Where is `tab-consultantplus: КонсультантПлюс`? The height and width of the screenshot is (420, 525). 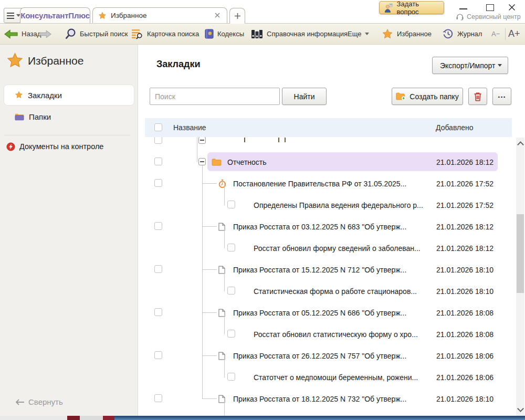 tab-consultantplus: КонсультантПлюс is located at coordinates (55, 15).